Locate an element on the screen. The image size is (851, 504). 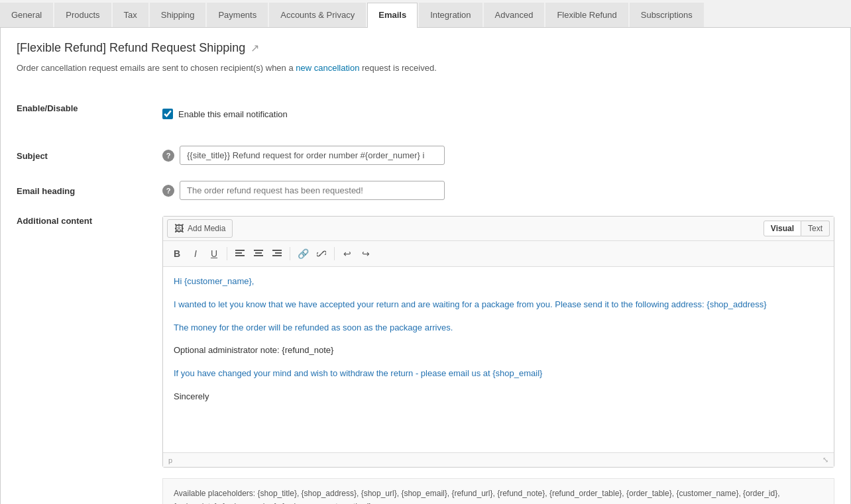
editor-status-p: p is located at coordinates (170, 460).